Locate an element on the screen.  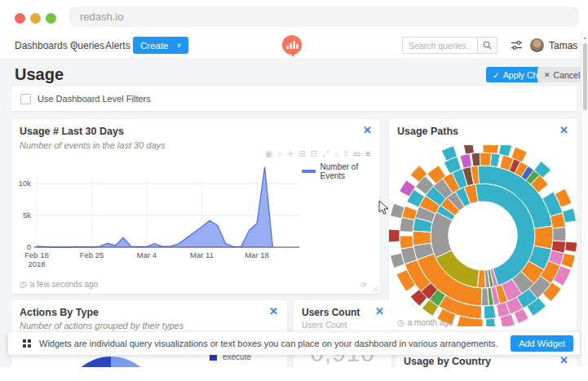
reset-axes-icon: ⌂ is located at coordinates (336, 154).